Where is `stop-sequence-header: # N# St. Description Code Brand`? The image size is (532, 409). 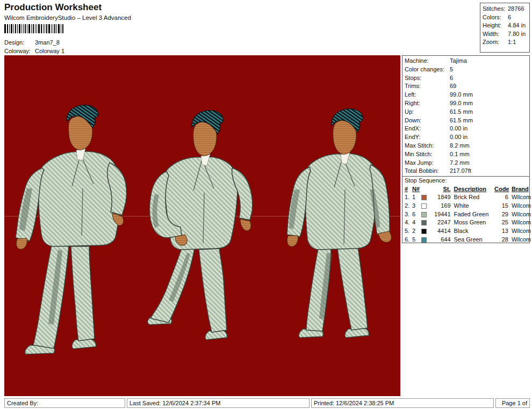 stop-sequence-header: # N# St. Description Code Brand is located at coordinates (466, 189).